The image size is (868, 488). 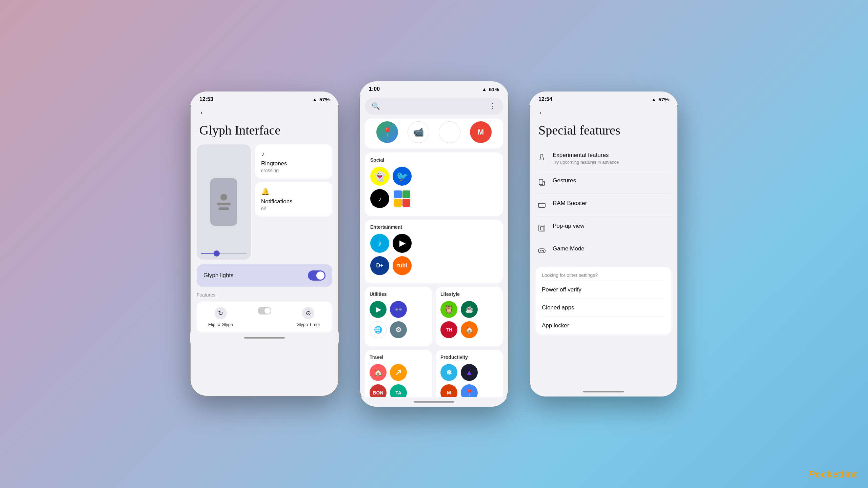 What do you see at coordinates (542, 205) in the screenshot?
I see `ram-booster-icon` at bounding box center [542, 205].